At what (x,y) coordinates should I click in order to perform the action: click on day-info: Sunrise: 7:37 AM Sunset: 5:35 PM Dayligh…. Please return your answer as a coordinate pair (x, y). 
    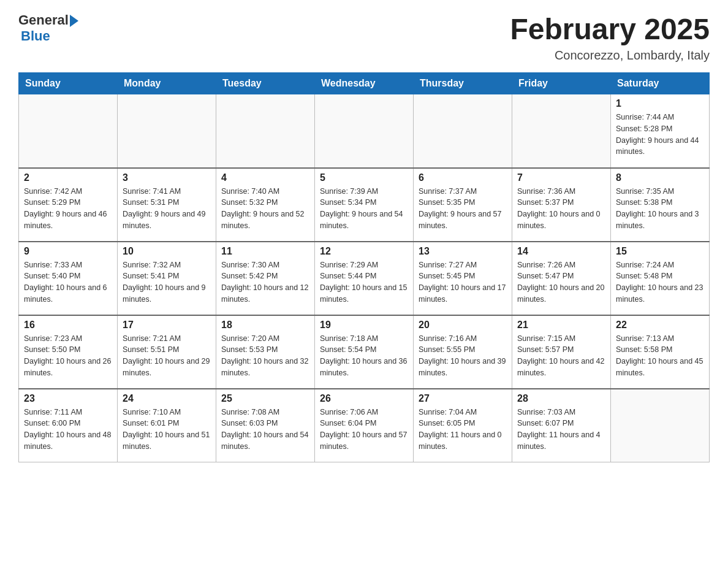
    Looking at the image, I should click on (463, 209).